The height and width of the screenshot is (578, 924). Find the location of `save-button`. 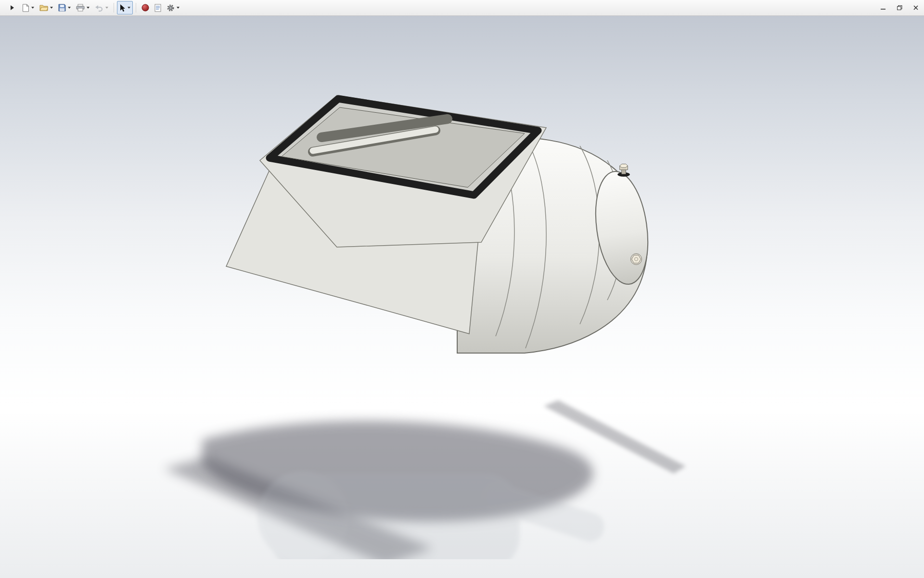

save-button is located at coordinates (64, 8).